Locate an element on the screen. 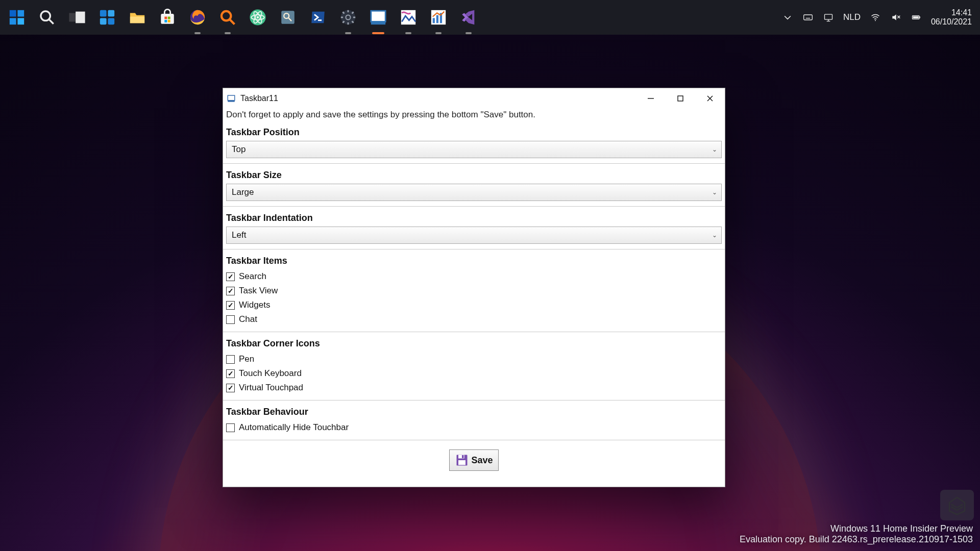 This screenshot has height=551, width=980. volume-muted-icon is located at coordinates (896, 17).